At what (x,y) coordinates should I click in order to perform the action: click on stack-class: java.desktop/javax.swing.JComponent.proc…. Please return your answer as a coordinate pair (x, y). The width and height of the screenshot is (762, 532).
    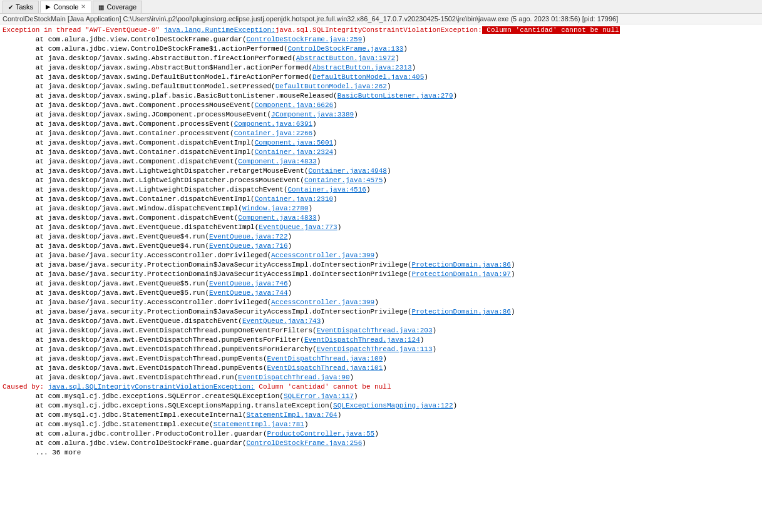
    Looking at the image, I should click on (160, 115).